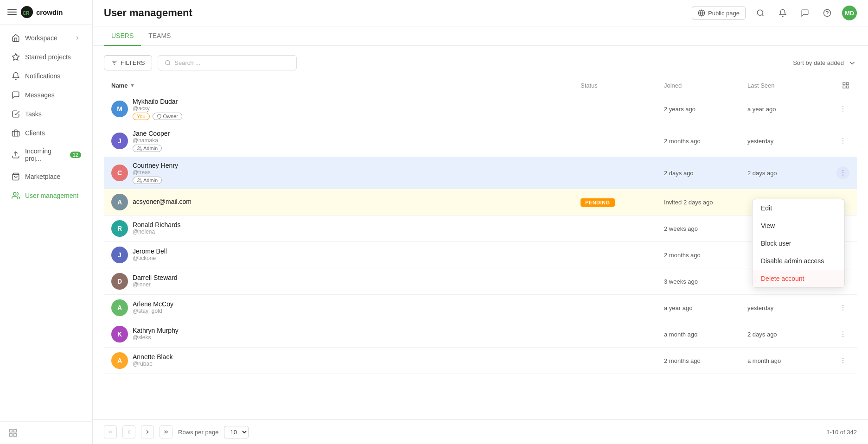 This screenshot has height=444, width=868. I want to click on sidebar-item-notifications-label: Notifications, so click(53, 76).